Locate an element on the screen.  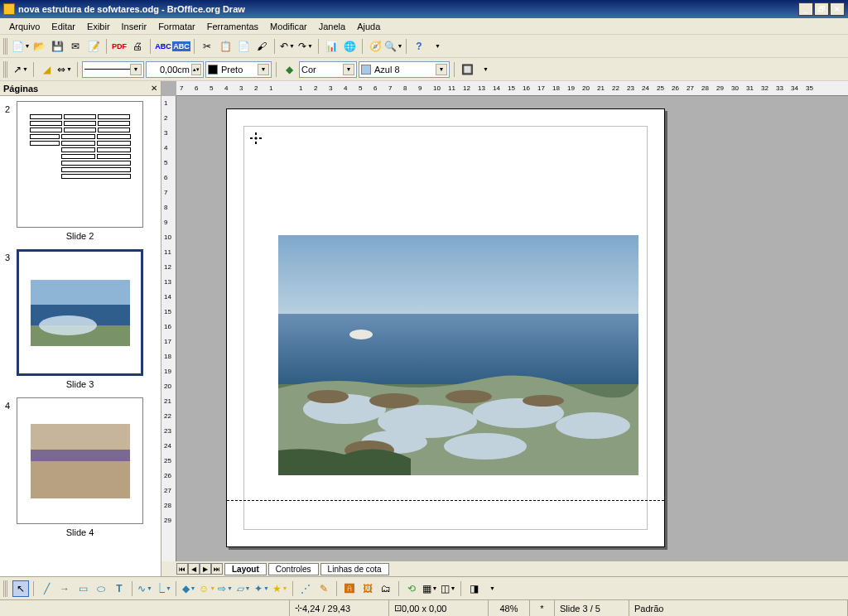
email-button: ✉ is located at coordinates (75, 46).